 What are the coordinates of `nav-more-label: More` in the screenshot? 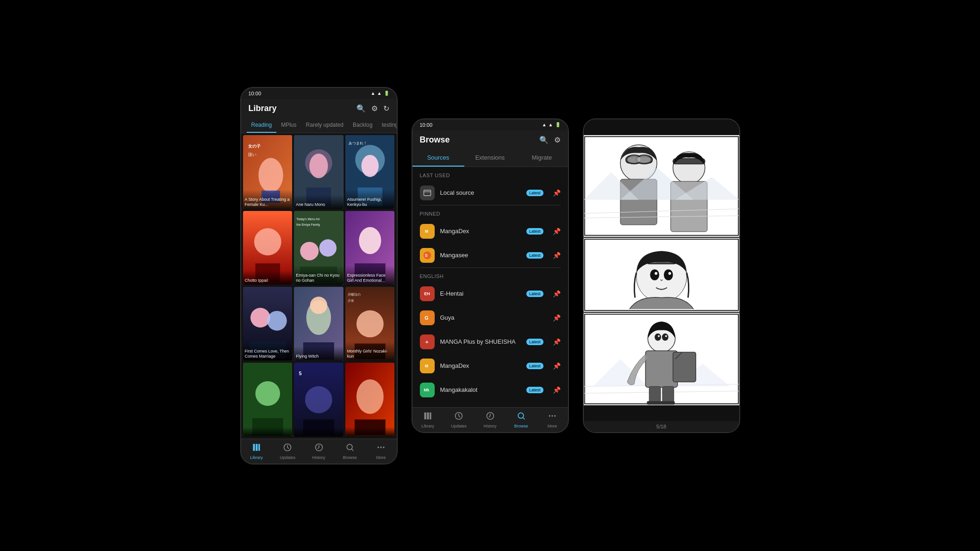 It's located at (381, 458).